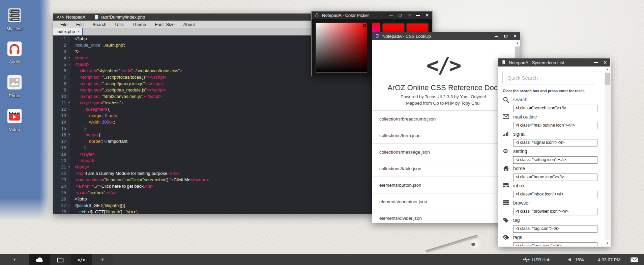 Image resolution: width=644 pixels, height=265 pixels. What do you see at coordinates (189, 24) in the screenshot?
I see `menu-item-about: About` at bounding box center [189, 24].